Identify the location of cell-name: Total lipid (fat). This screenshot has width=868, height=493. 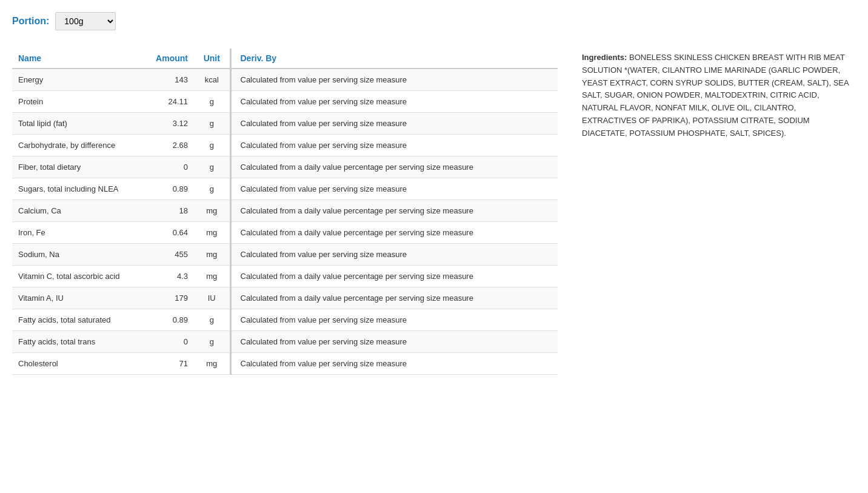
(79, 124).